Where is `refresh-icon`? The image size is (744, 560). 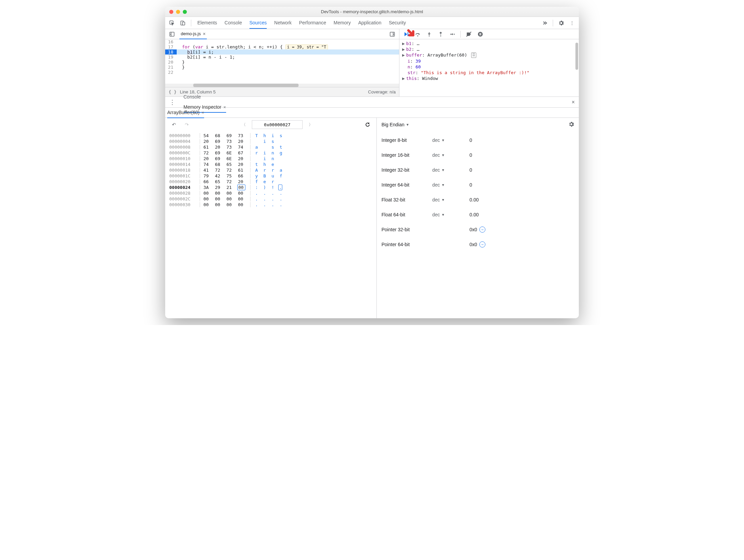 refresh-icon is located at coordinates (368, 125).